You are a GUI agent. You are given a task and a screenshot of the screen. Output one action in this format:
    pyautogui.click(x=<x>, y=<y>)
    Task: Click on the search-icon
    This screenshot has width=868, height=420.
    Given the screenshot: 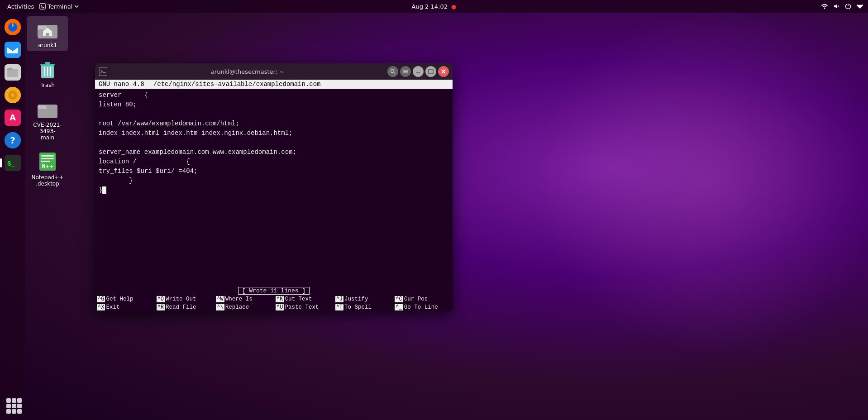 What is the action you would take?
    pyautogui.click(x=393, y=72)
    